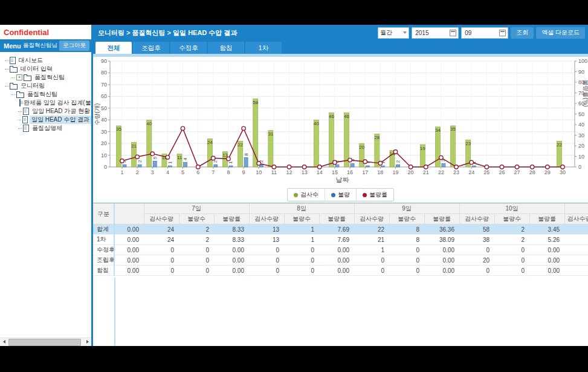  Describe the element at coordinates (340, 195) in the screenshot. I see `legend-item-1: 불량` at that location.